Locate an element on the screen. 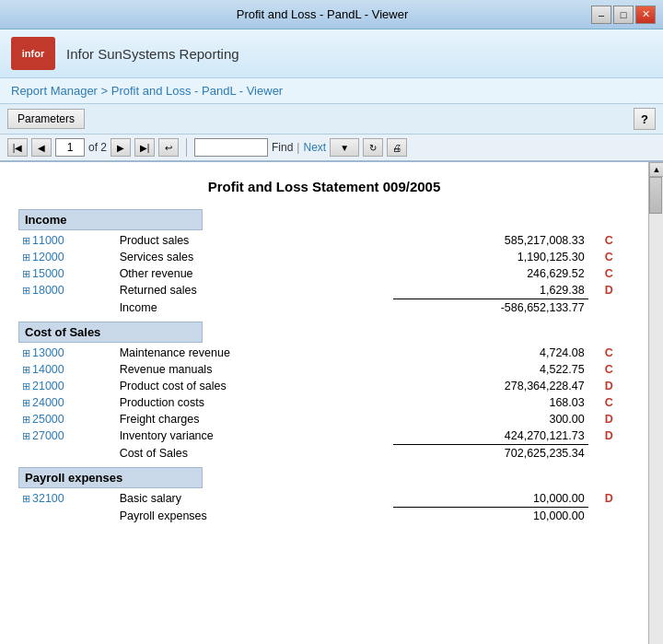 The width and height of the screenshot is (663, 644). code-value: 27000 is located at coordinates (48, 436).